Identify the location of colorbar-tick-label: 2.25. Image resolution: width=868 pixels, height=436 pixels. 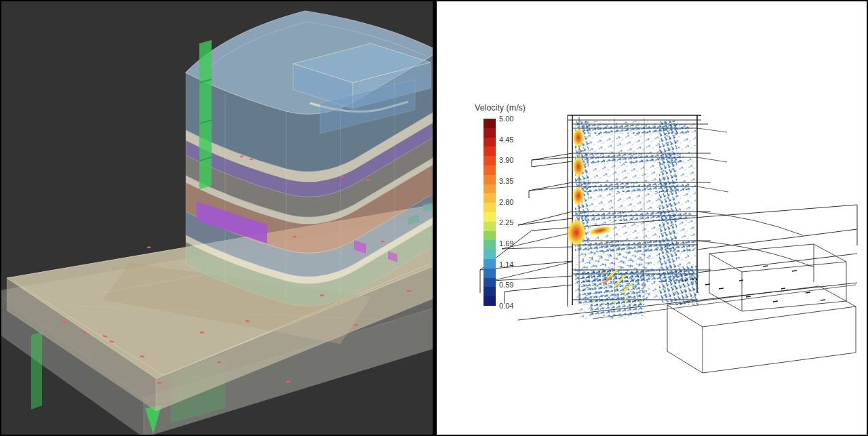
(506, 222).